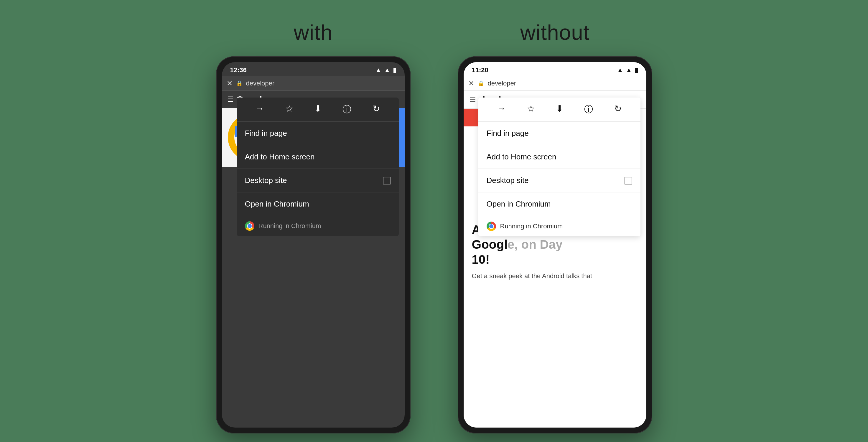 Image resolution: width=868 pixels, height=442 pixels. Describe the element at coordinates (317, 157) in the screenshot. I see `left-add-to-home-screen: Add to Home screen` at that location.